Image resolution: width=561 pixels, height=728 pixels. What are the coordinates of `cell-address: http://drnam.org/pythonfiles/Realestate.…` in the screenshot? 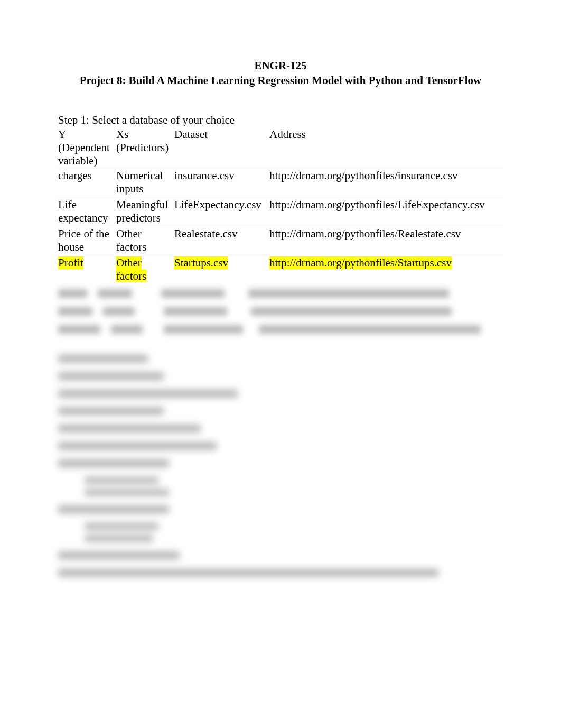 It's located at (386, 240).